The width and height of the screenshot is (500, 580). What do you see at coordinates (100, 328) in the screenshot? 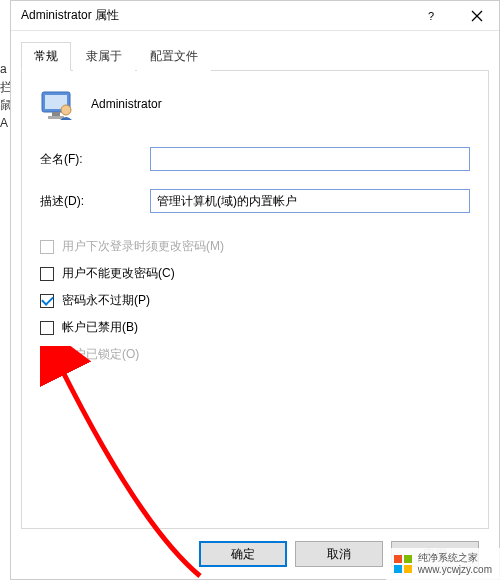
I see `checkbox-label: 帐户已禁用(B)` at bounding box center [100, 328].